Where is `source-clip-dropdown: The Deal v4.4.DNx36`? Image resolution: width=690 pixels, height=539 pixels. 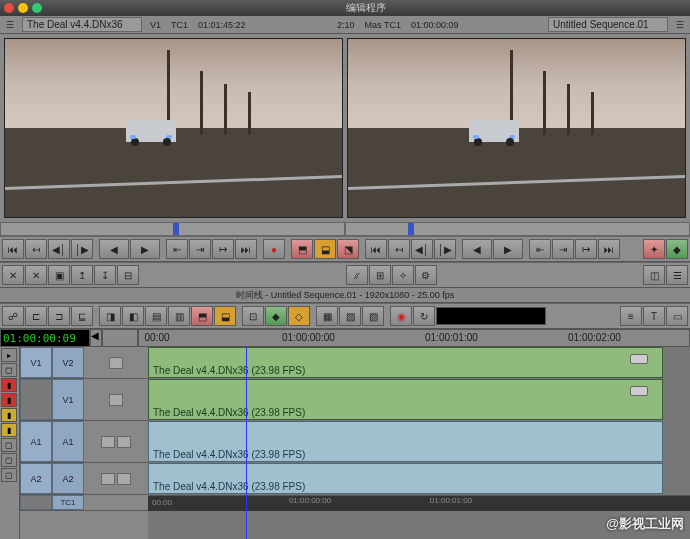
source-clip-dropdown: The Deal v4.4.DNx36 is located at coordinates (82, 24).